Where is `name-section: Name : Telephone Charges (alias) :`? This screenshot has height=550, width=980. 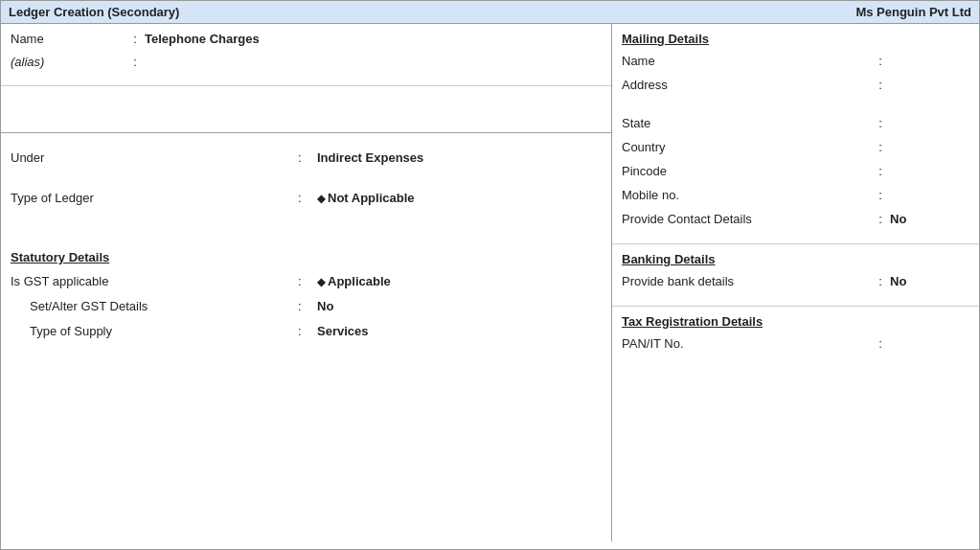 name-section: Name : Telephone Charges (alias) : is located at coordinates (307, 56).